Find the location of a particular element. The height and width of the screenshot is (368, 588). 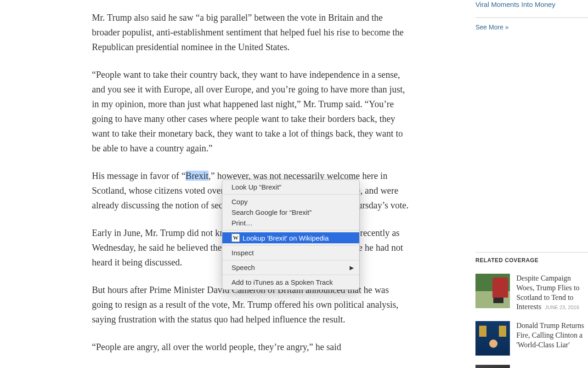

article-paragraph: Mr. Trump also said he saw “a big parall… is located at coordinates (250, 32).